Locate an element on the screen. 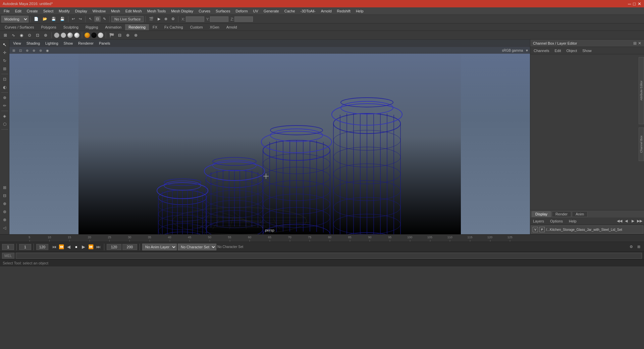 The height and width of the screenshot is (349, 644). vp-dropdown-icon: ▼ is located at coordinates (527, 50).